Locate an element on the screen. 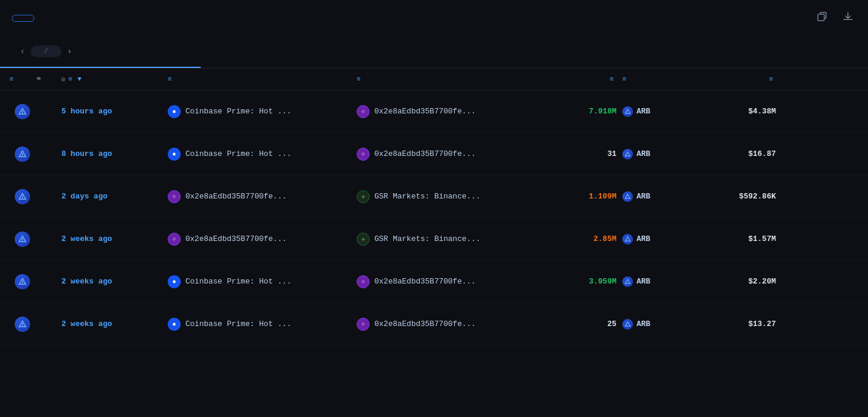 The width and height of the screenshot is (868, 417). row-usd: $4.38M is located at coordinates (743, 111).